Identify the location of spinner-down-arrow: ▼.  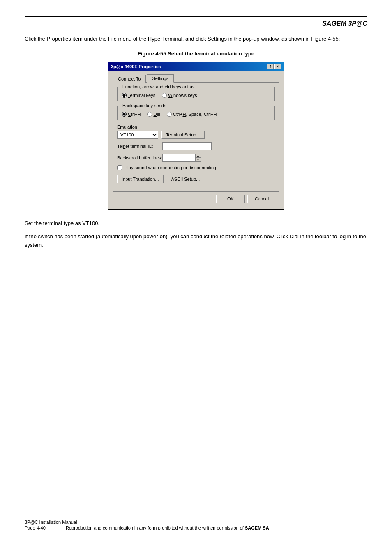
(198, 159).